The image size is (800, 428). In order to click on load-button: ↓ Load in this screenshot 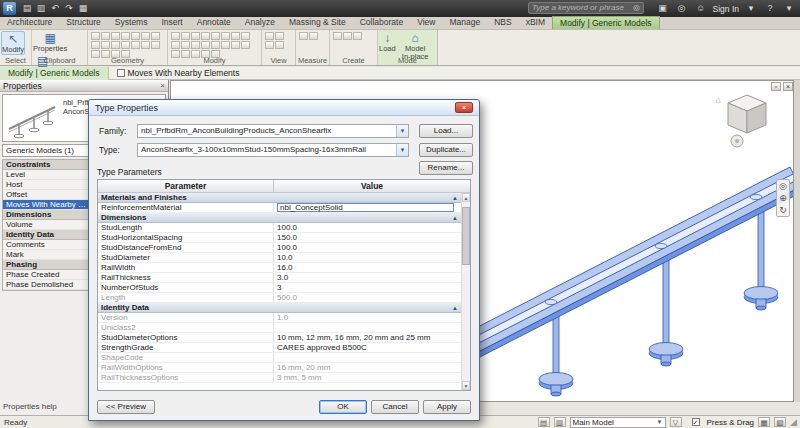, I will do `click(388, 42)`.